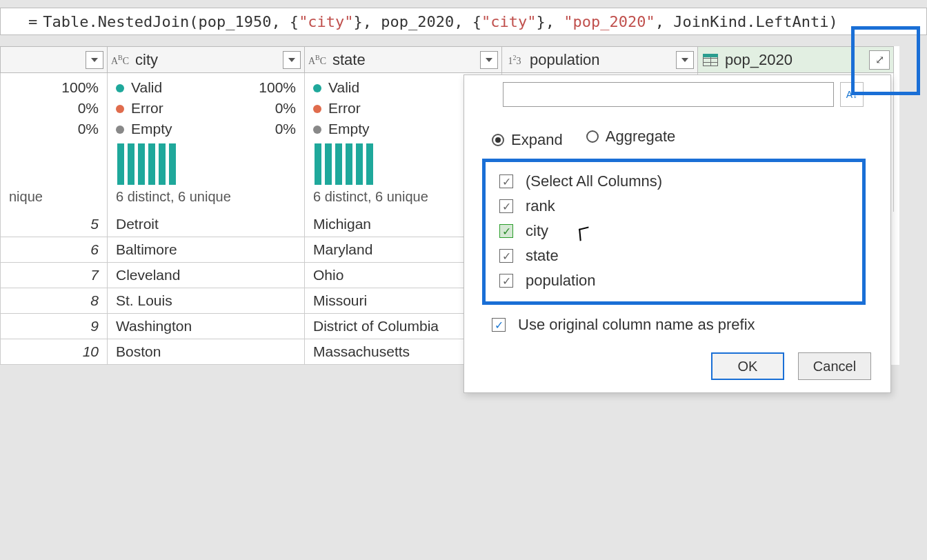 The image size is (927, 560). What do you see at coordinates (54, 59) in the screenshot?
I see `column-header-index` at bounding box center [54, 59].